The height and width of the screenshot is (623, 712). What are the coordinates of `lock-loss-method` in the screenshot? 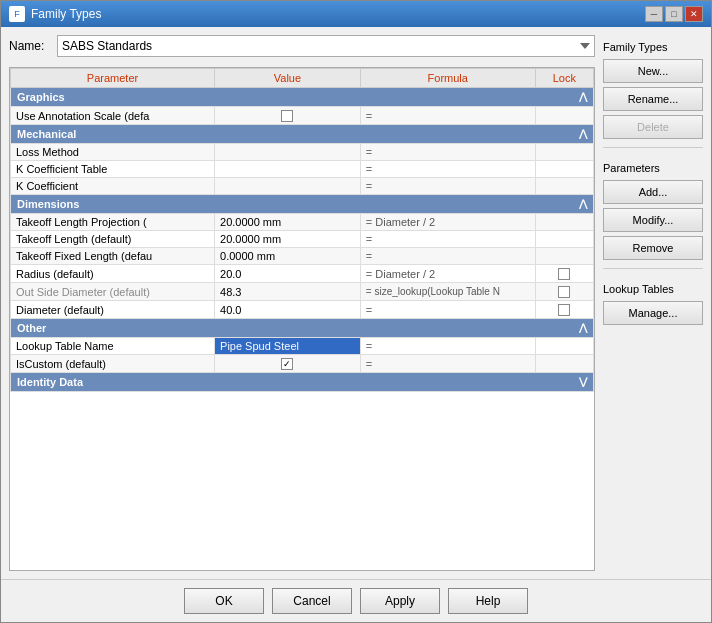 It's located at (564, 152).